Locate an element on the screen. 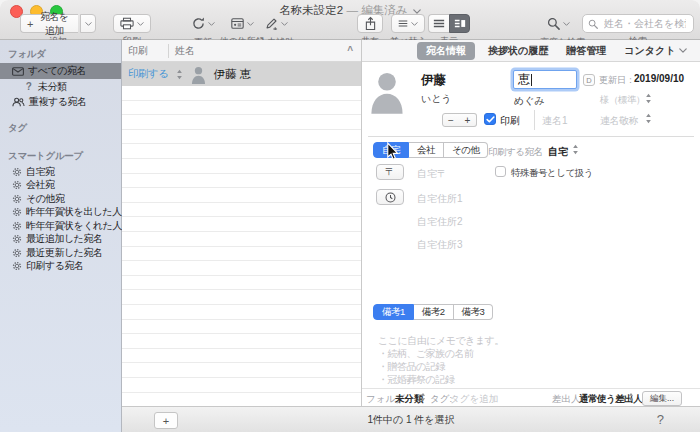 The width and height of the screenshot is (700, 432). special-number-checkbox is located at coordinates (500, 172).